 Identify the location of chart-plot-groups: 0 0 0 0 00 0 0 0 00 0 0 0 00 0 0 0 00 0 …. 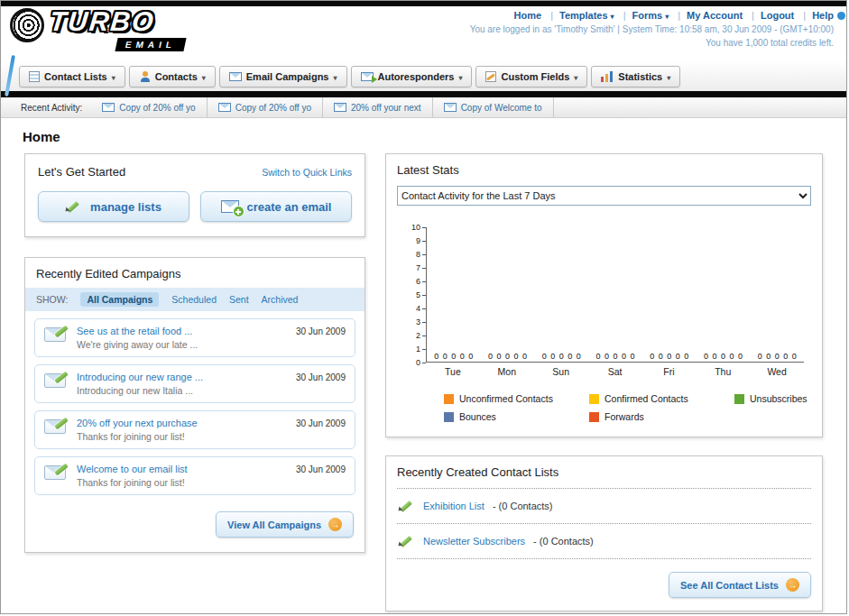
(615, 295).